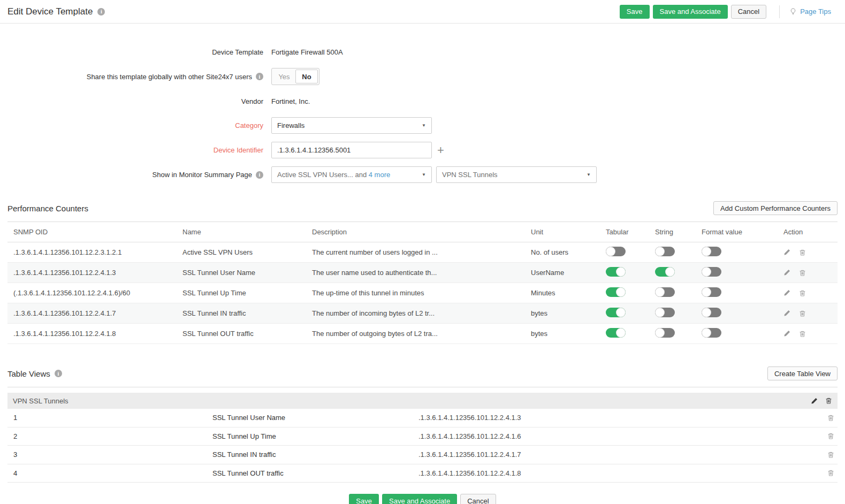 This screenshot has height=504, width=845. I want to click on oid-cell: .1.3.6.1.4.1.12356.101.12.2.4.1.3, so click(618, 417).